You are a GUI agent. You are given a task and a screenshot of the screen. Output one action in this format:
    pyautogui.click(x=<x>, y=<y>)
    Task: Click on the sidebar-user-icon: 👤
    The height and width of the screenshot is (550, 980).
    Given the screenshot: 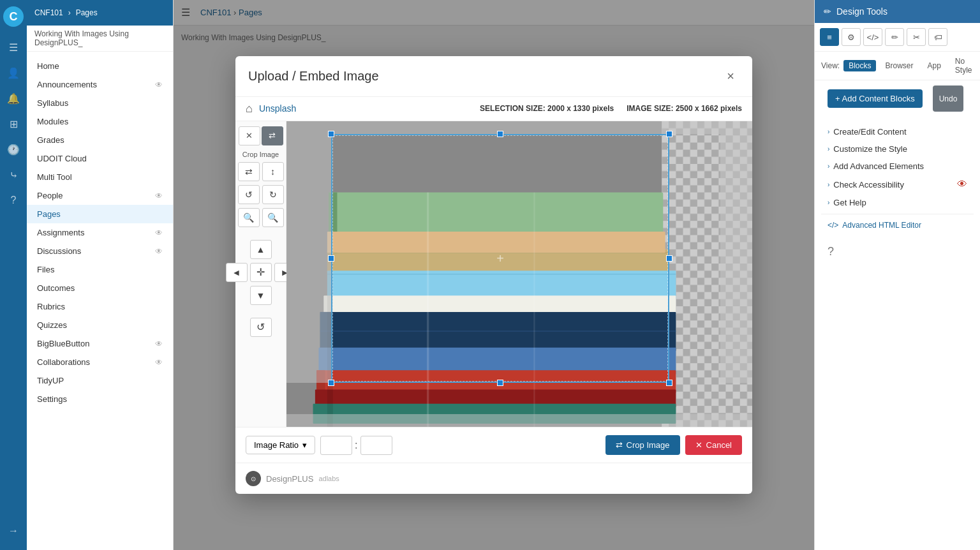 What is the action you would take?
    pyautogui.click(x=13, y=73)
    